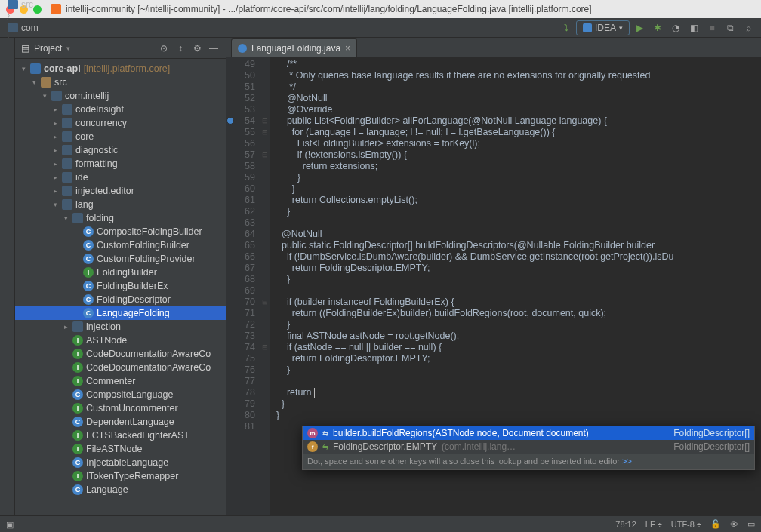 The height and width of the screenshot is (532, 761). What do you see at coordinates (121, 463) in the screenshot?
I see `tree-row: CInjectableLanguage` at bounding box center [121, 463].